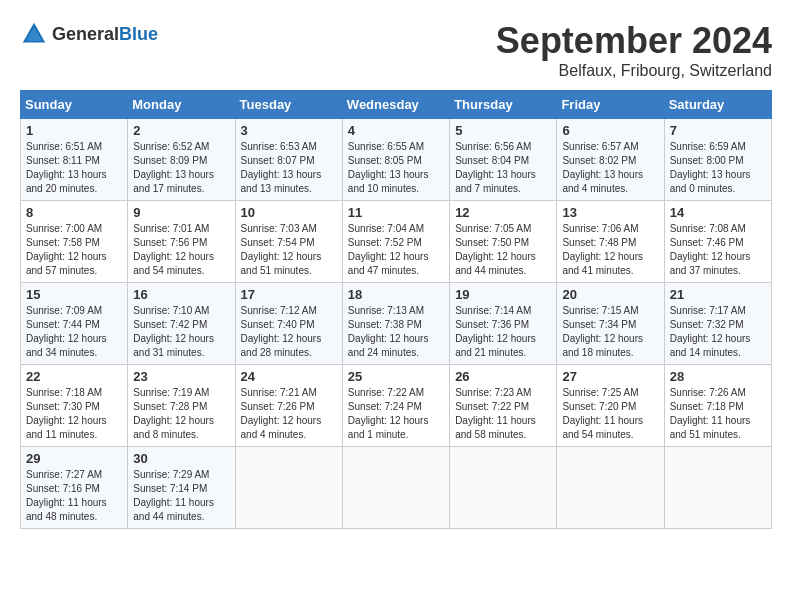 This screenshot has height=612, width=792. I want to click on calendar-cell: 11 Sunrise: 7:04 AM Sunset: 7:52 PM Dayl…, so click(396, 242).